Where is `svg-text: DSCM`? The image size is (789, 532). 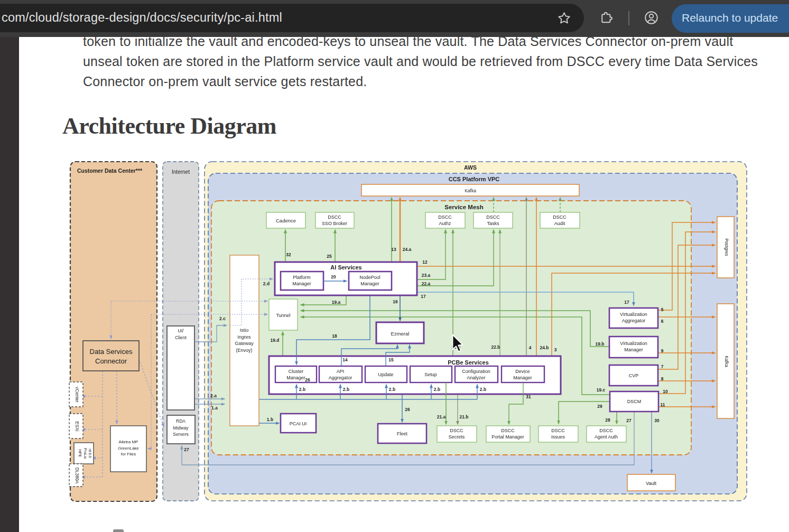 svg-text: DSCM is located at coordinates (634, 402).